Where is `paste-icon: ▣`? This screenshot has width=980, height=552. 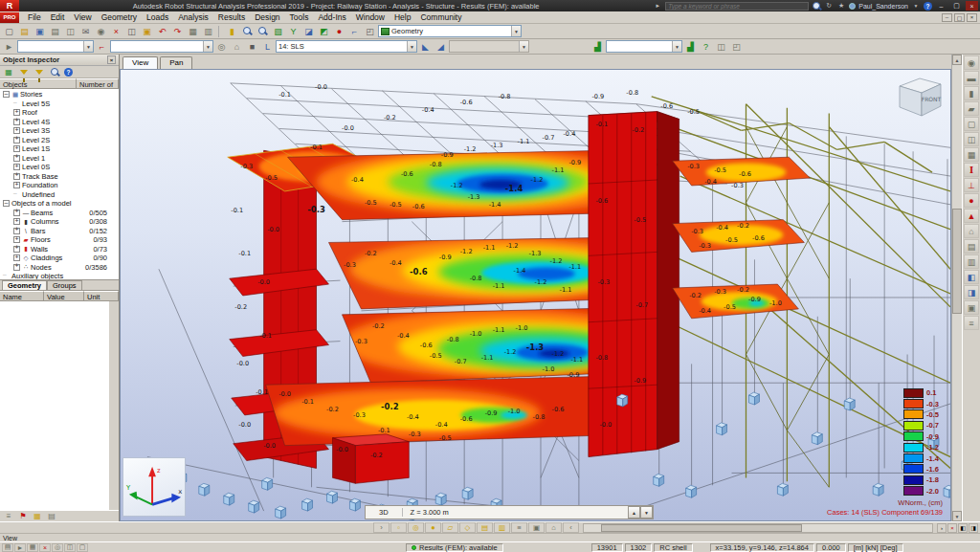
paste-icon: ▣ is located at coordinates (147, 32).